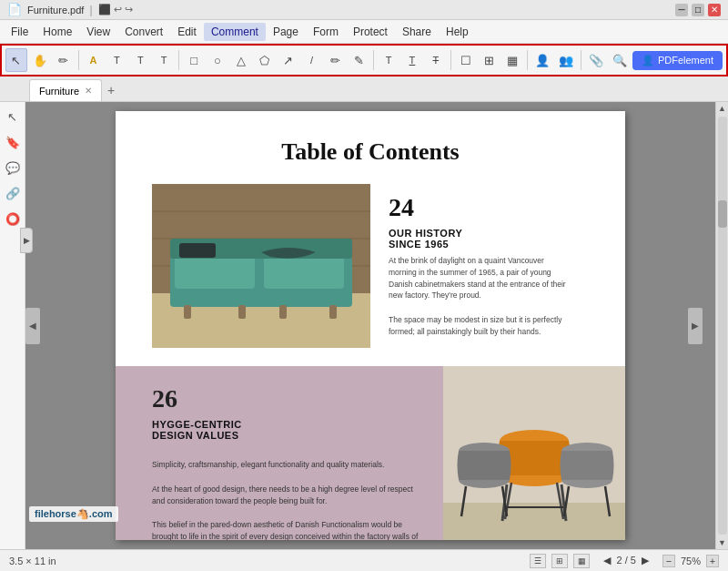  Describe the element at coordinates (713, 561) in the screenshot. I see `zoom-in-button: +` at that location.